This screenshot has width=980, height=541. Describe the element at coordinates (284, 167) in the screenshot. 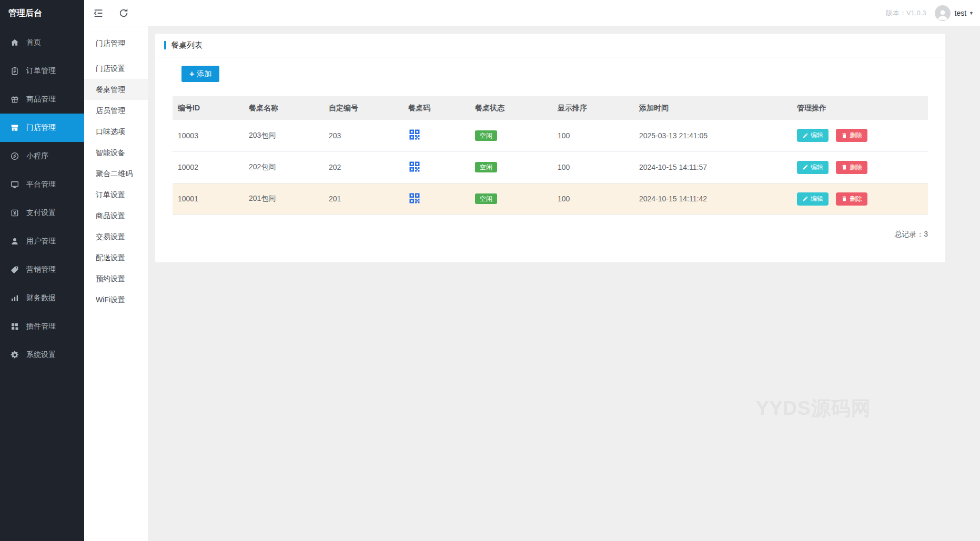

I see `cell-name: 202包间` at that location.